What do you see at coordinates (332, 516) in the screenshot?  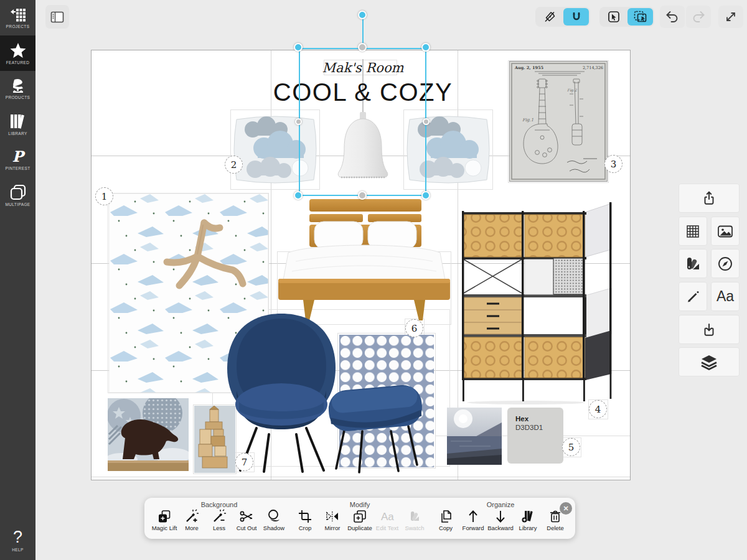 I see `mirror-icon` at bounding box center [332, 516].